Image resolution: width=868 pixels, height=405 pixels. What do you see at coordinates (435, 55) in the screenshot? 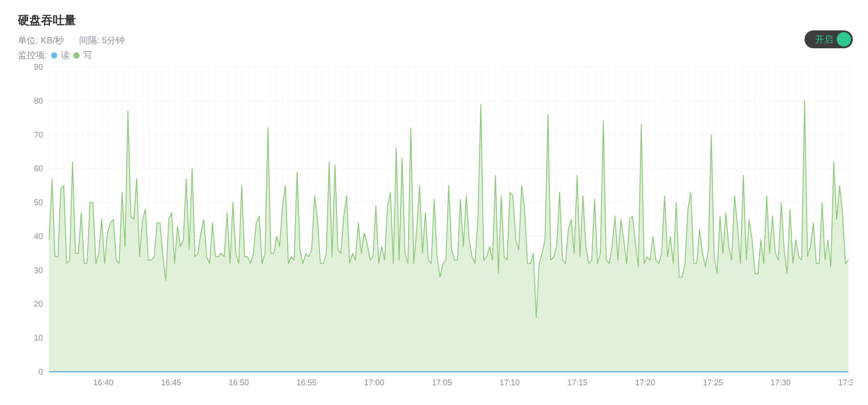
I see `legend-row: 监控项: 读 写` at bounding box center [435, 55].